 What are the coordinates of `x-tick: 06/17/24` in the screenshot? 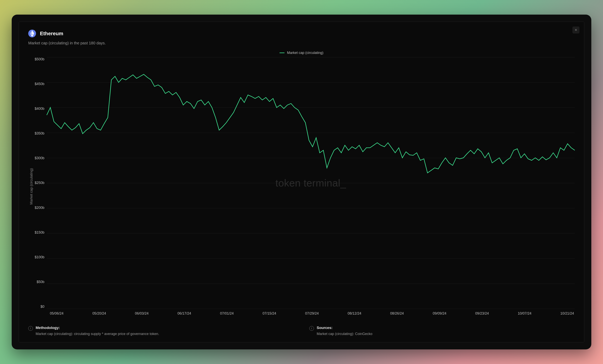 It's located at (184, 314).